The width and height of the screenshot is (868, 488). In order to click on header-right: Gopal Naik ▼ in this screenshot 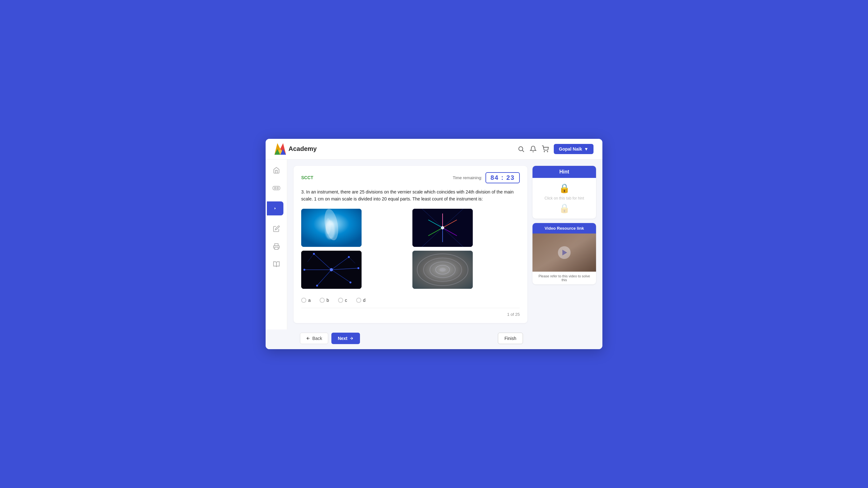, I will do `click(555, 149)`.